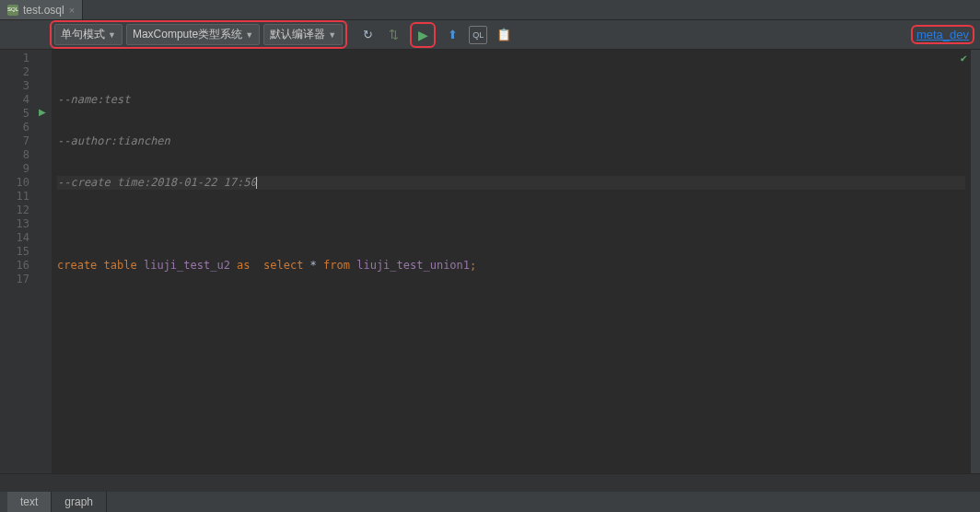 Image resolution: width=980 pixels, height=512 pixels. What do you see at coordinates (114, 141) in the screenshot?
I see `comment: --author:tianchen` at bounding box center [114, 141].